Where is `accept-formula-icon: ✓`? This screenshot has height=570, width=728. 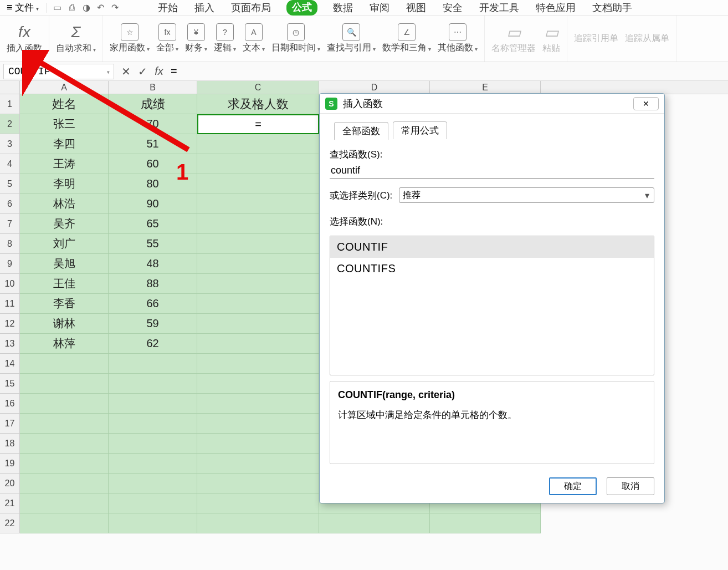
accept-formula-icon: ✓ is located at coordinates (142, 72).